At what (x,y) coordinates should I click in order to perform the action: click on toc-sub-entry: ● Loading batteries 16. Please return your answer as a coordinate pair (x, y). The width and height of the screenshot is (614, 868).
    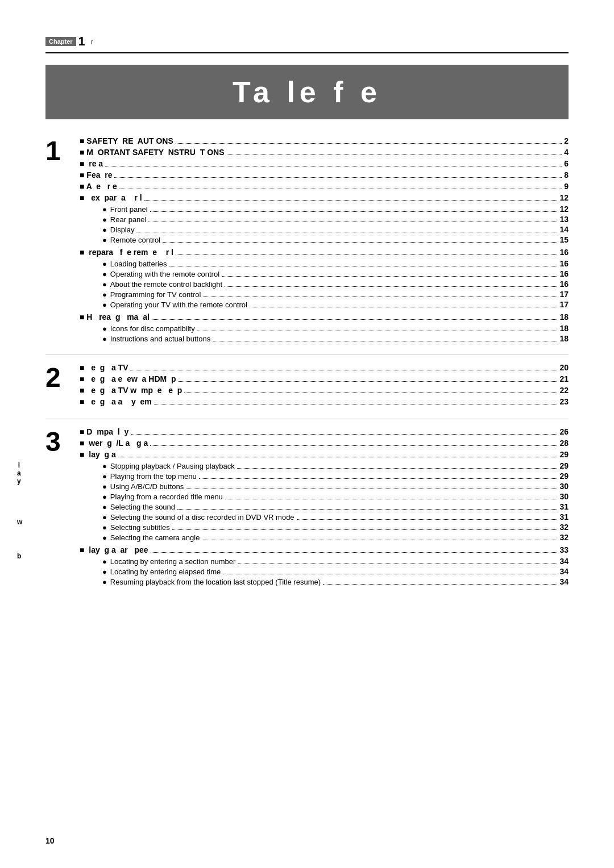
    Looking at the image, I should click on (324, 264).